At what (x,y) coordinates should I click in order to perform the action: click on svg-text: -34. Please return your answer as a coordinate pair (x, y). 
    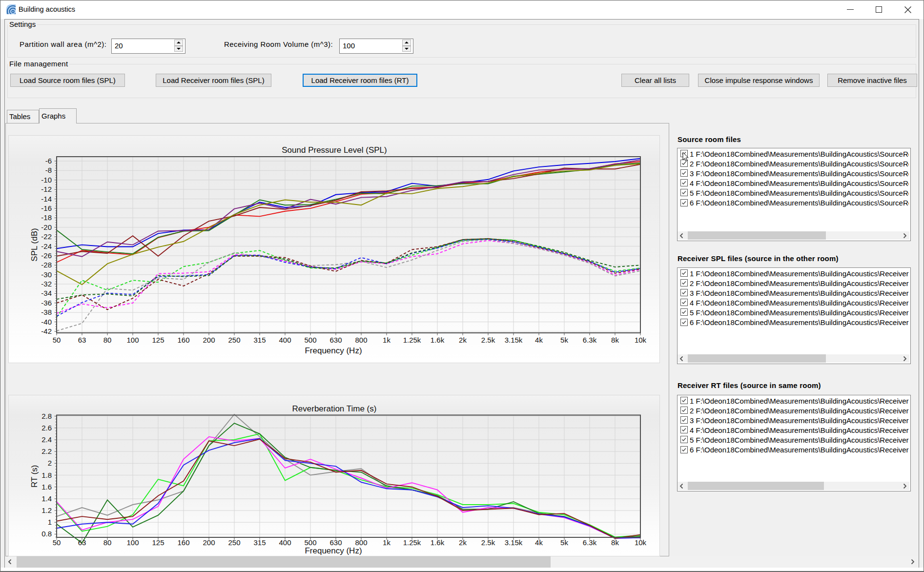
    Looking at the image, I should click on (46, 293).